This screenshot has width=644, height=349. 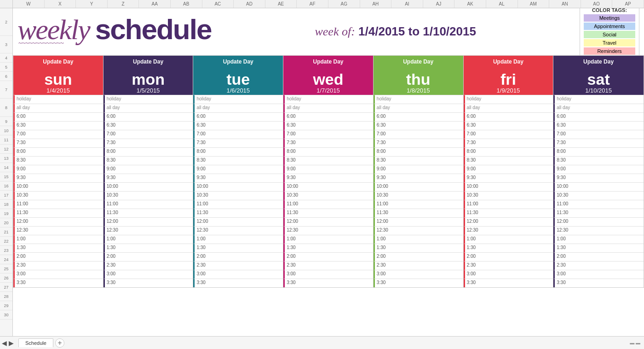 I want to click on time-slot-wed-13: 11:30, so click(x=328, y=213).